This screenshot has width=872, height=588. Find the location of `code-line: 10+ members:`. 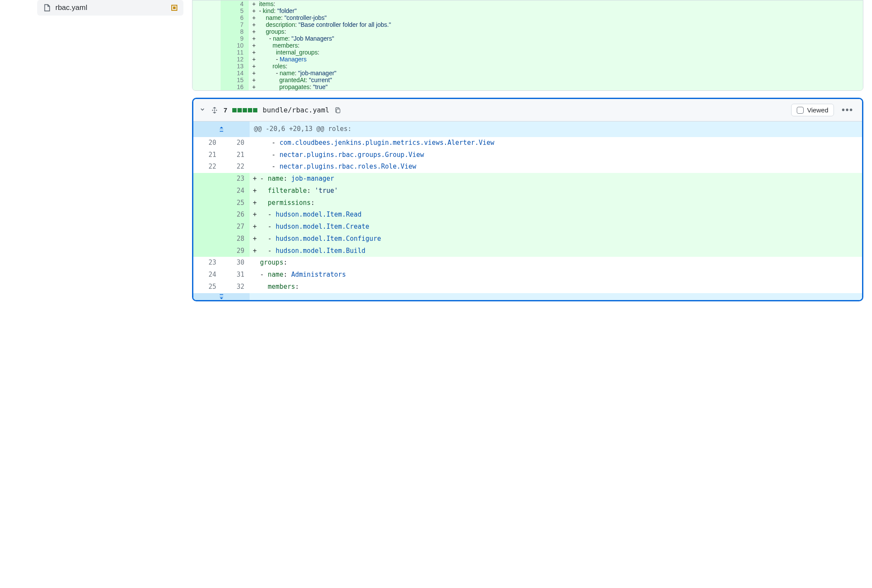

code-line: 10+ members: is located at coordinates (528, 45).